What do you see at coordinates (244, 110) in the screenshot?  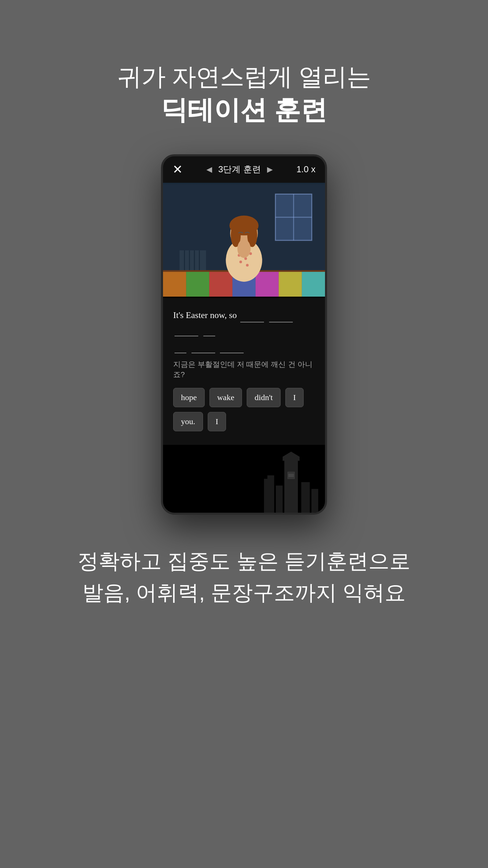 I see `headline-bold: 딕테이션 훈련` at bounding box center [244, 110].